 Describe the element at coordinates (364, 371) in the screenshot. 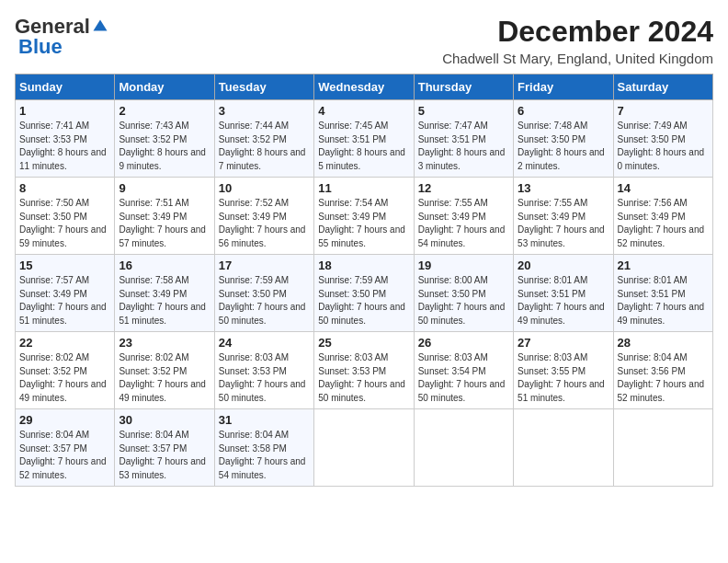

I see `week-row-4: 22Sunrise: 8:02 AMSunset: 3:52 PMDayligh…` at that location.